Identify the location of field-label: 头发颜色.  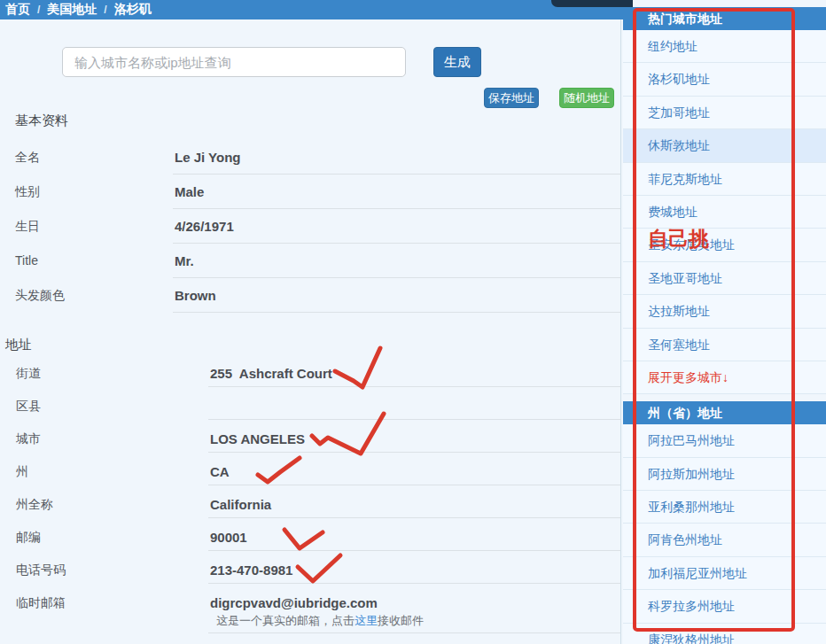
(40, 296).